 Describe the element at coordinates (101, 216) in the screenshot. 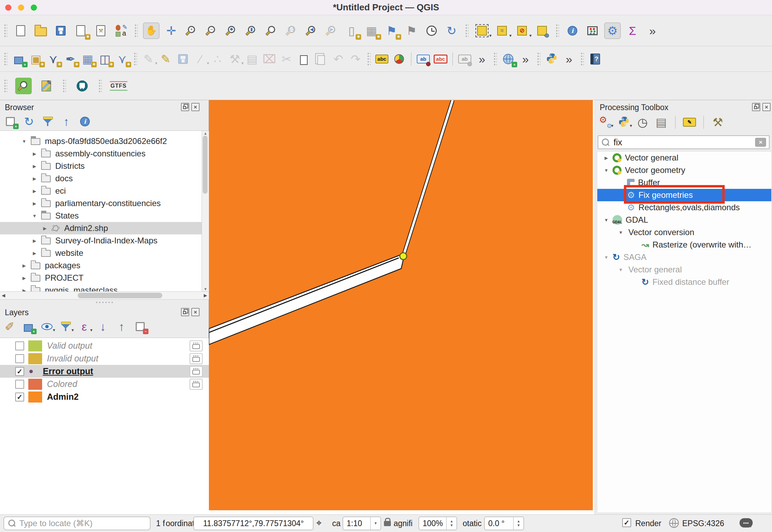

I see `browser-item-states: ▼States` at that location.